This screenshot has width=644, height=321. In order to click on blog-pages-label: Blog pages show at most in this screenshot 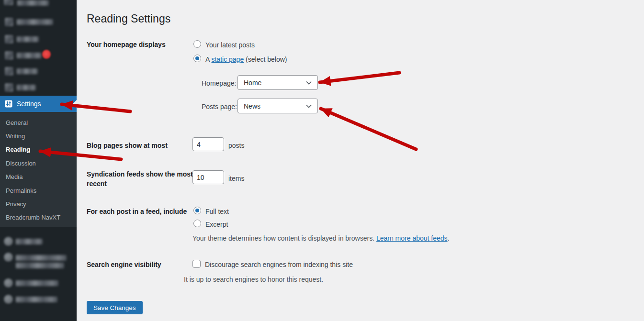, I will do `click(140, 146)`.